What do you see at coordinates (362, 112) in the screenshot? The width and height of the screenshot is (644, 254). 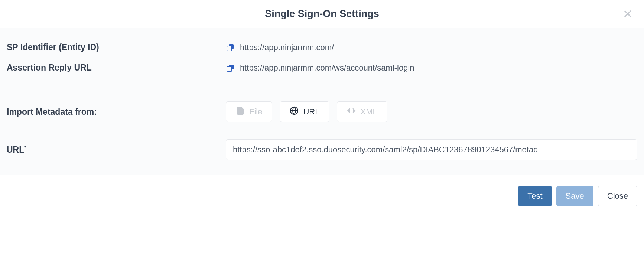 I see `metadata-xml-button: XML` at bounding box center [362, 112].